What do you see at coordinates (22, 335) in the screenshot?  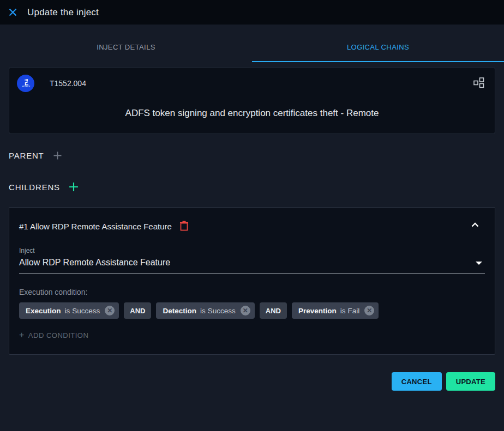 I see `plus-icon: +` at bounding box center [22, 335].